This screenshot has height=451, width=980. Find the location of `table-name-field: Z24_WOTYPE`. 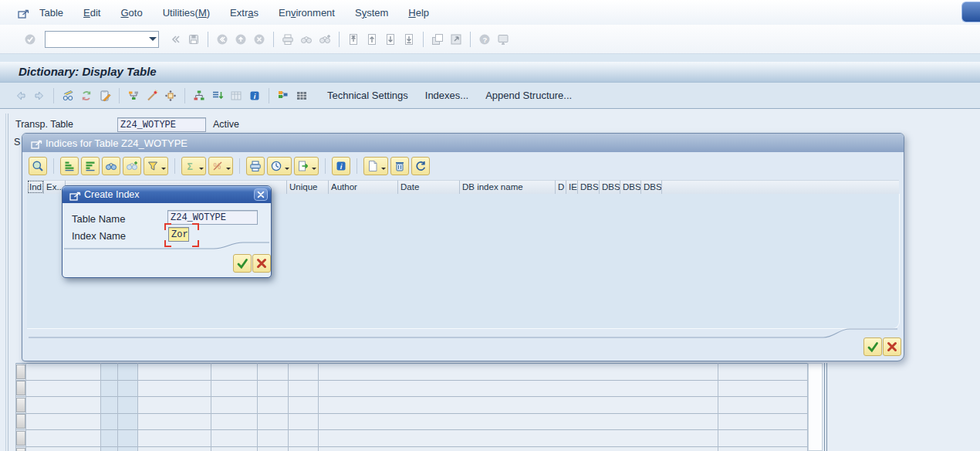

table-name-field: Z24_WOTYPE is located at coordinates (213, 218).